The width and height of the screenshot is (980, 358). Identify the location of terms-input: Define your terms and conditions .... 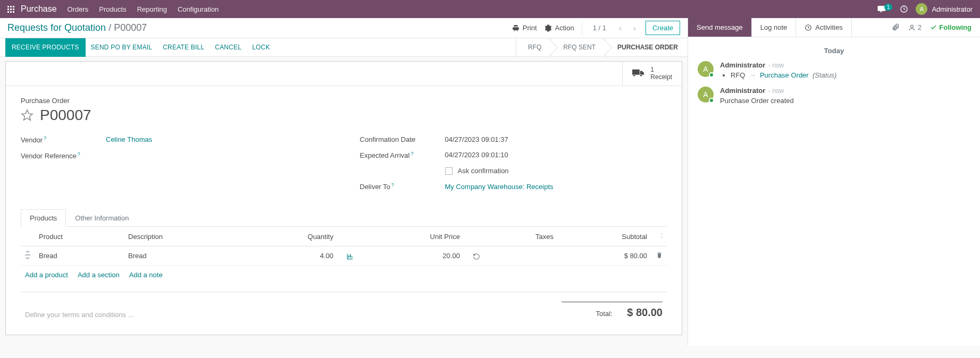
(80, 314).